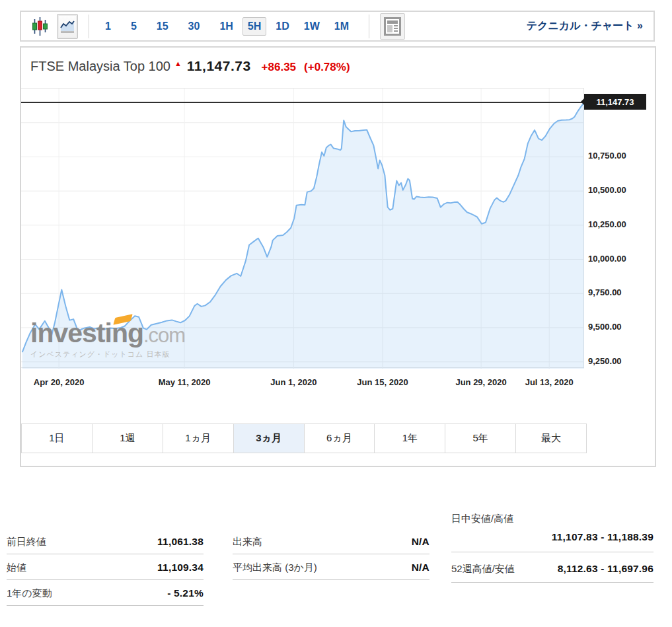 The height and width of the screenshot is (627, 672). What do you see at coordinates (382, 382) in the screenshot?
I see `x-axis-label: Jun 15, 2020` at bounding box center [382, 382].